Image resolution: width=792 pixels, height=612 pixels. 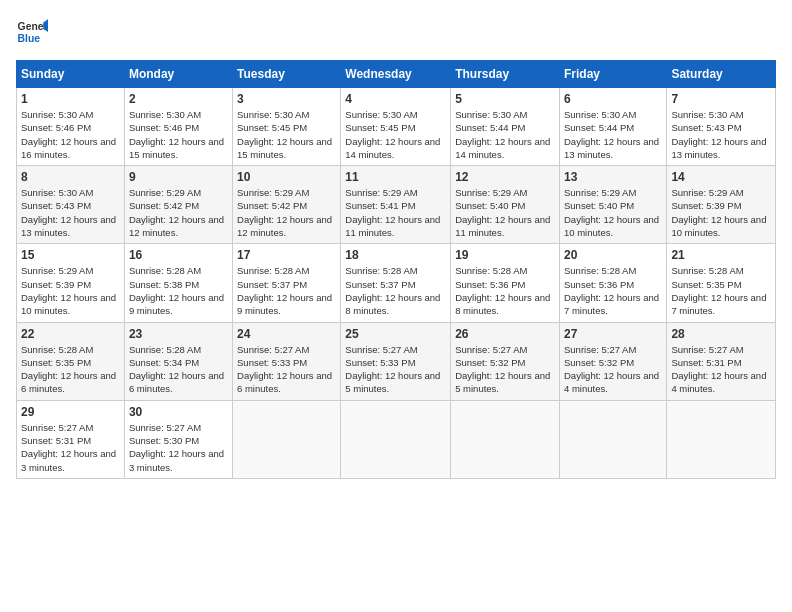 What do you see at coordinates (284, 370) in the screenshot?
I see `day-detail: Sunrise: 5:27 AMSunset: 5:33 PMDaylight:…` at bounding box center [284, 370].